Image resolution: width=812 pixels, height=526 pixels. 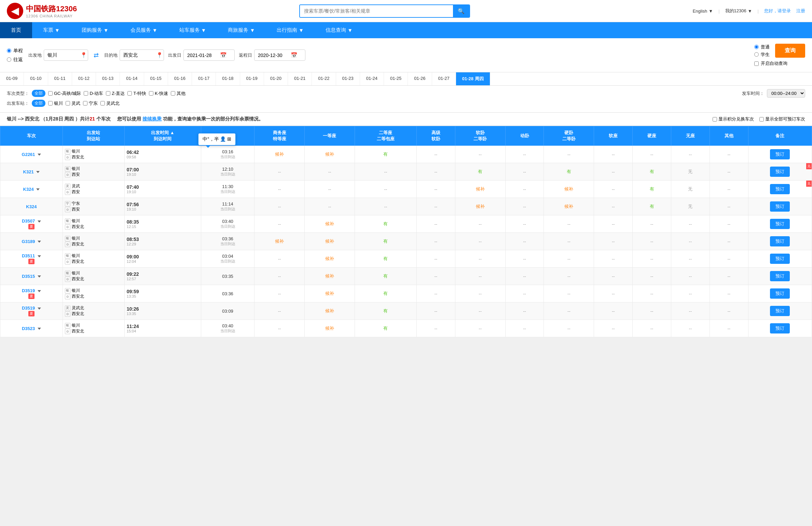 I want to click on nav-item-info: 信息查询 ▼, so click(x=339, y=30).